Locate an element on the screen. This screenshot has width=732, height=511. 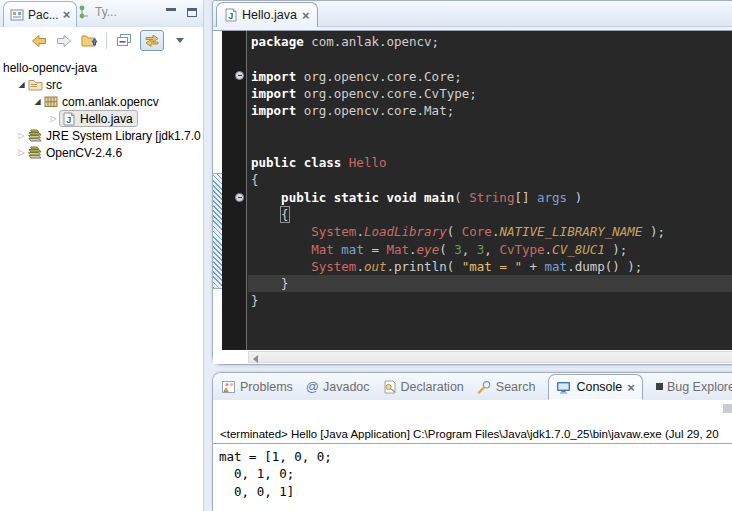
package-explorer-toolbar is located at coordinates (102, 40).